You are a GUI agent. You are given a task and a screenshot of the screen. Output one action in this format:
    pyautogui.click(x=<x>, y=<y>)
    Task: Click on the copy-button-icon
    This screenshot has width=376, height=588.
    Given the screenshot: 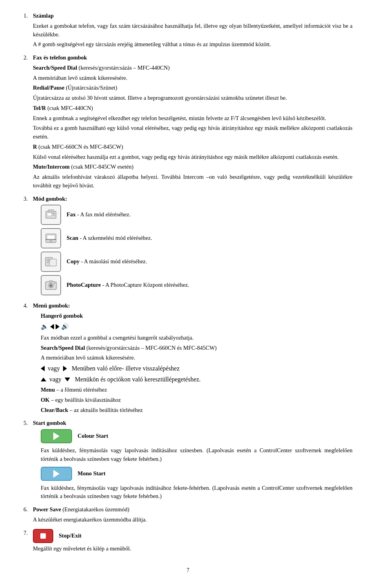 What is the action you would take?
    pyautogui.click(x=51, y=262)
    